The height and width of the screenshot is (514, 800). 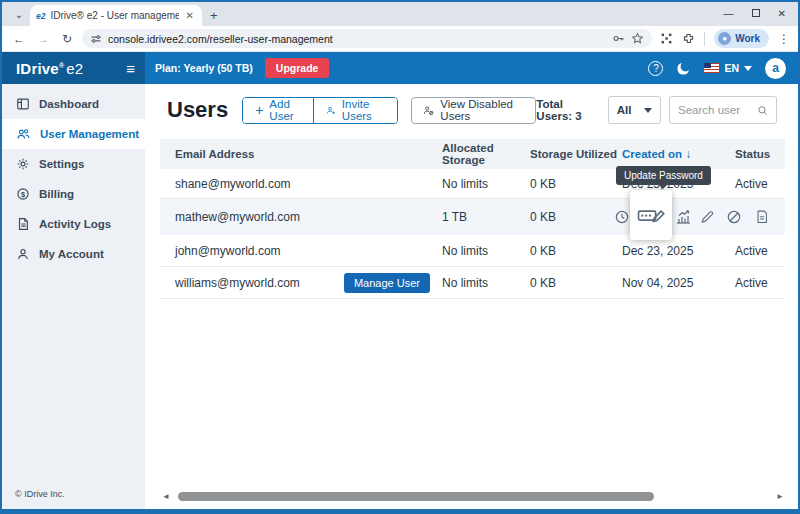 What do you see at coordinates (238, 283) in the screenshot?
I see `user-email: williams@myworld.com` at bounding box center [238, 283].